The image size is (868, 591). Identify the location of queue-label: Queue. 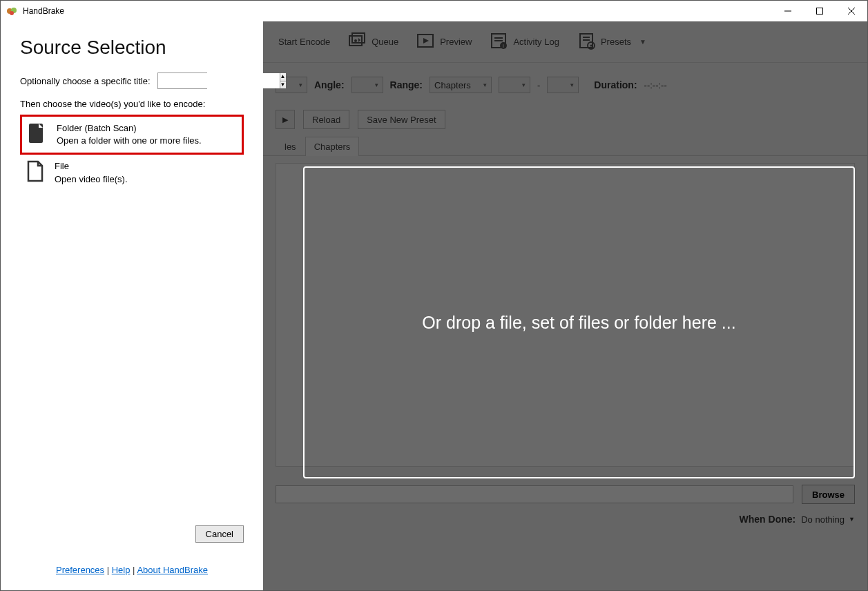
(385, 41).